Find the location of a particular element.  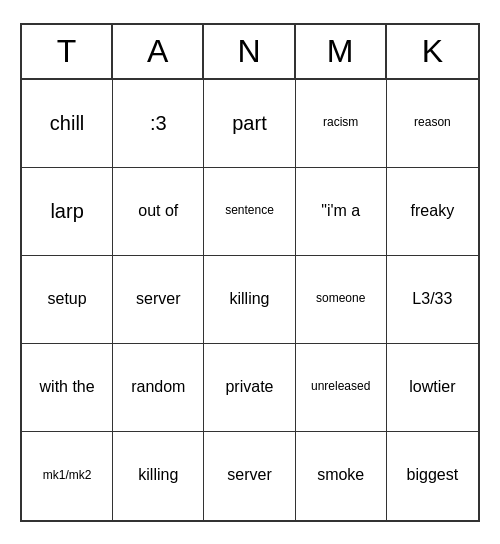

bingo-header: TANMK is located at coordinates (250, 52).